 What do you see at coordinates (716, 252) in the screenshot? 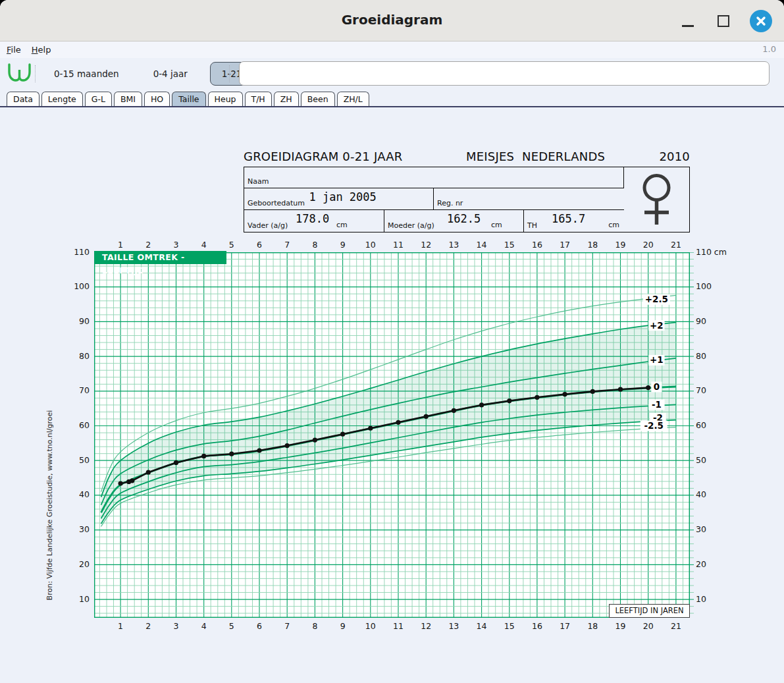
I see `y-axis-tick-right: 110 cm` at bounding box center [716, 252].